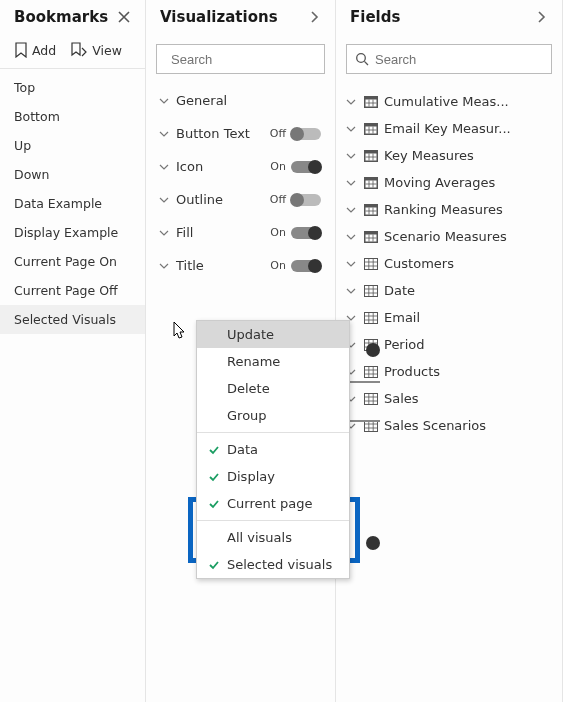 The width and height of the screenshot is (563, 702). I want to click on field-label: Ranking Measures, so click(444, 210).